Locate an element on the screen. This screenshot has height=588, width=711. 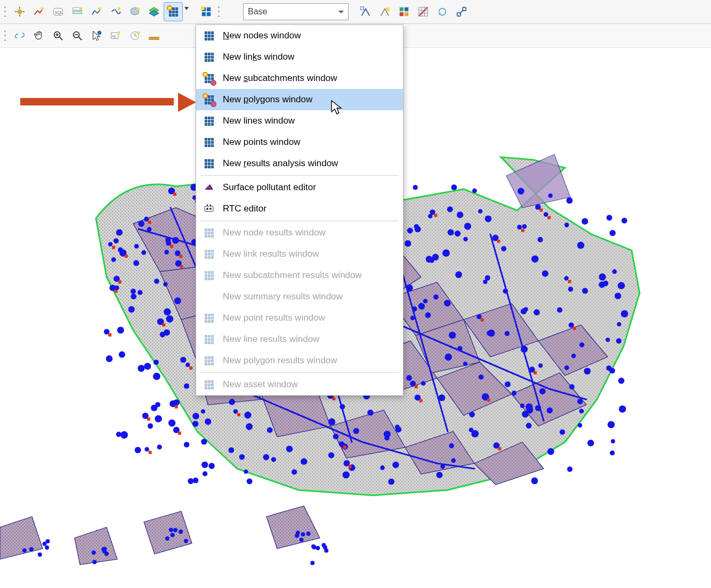
toolbar-grip-icon is located at coordinates (220, 12).